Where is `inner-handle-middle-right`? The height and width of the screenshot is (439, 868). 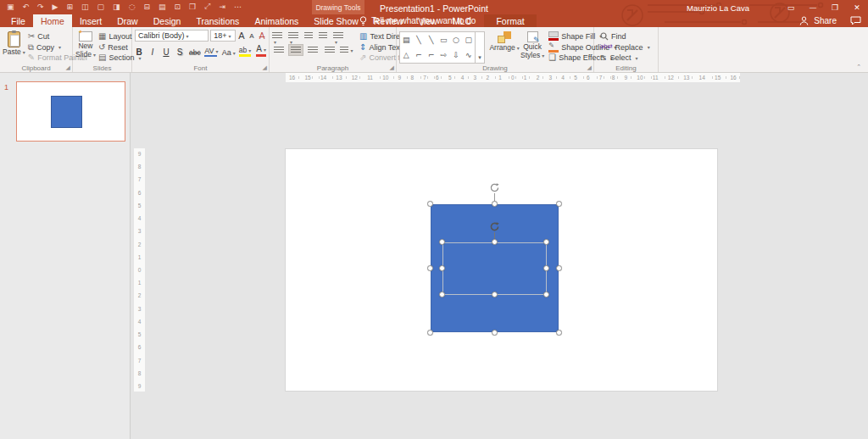 inner-handle-middle-right is located at coordinates (546, 268).